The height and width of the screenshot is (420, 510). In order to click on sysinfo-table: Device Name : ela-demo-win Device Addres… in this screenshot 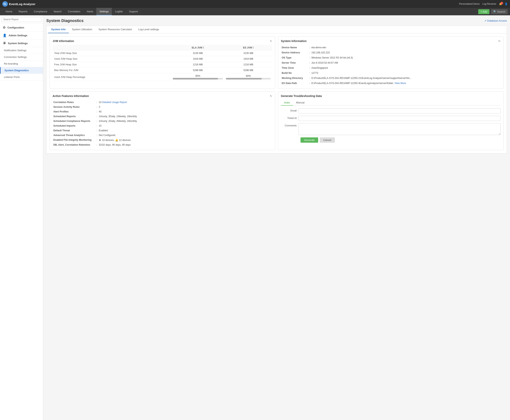, I will do `click(391, 65)`.